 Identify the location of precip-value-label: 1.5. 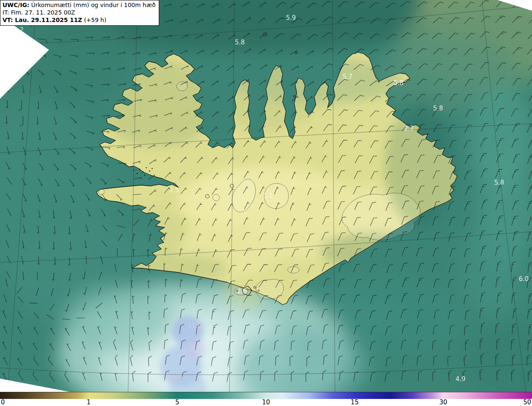
(174, 190).